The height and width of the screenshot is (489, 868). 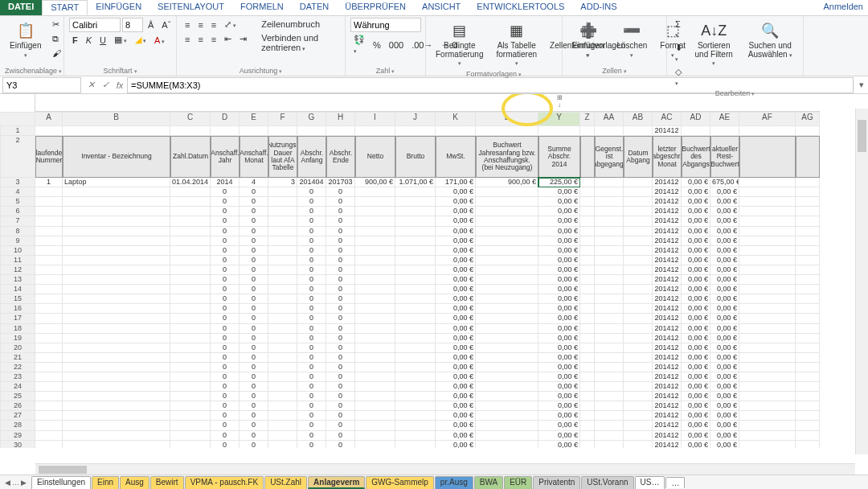 I want to click on row-header: 22, so click(x=18, y=368).